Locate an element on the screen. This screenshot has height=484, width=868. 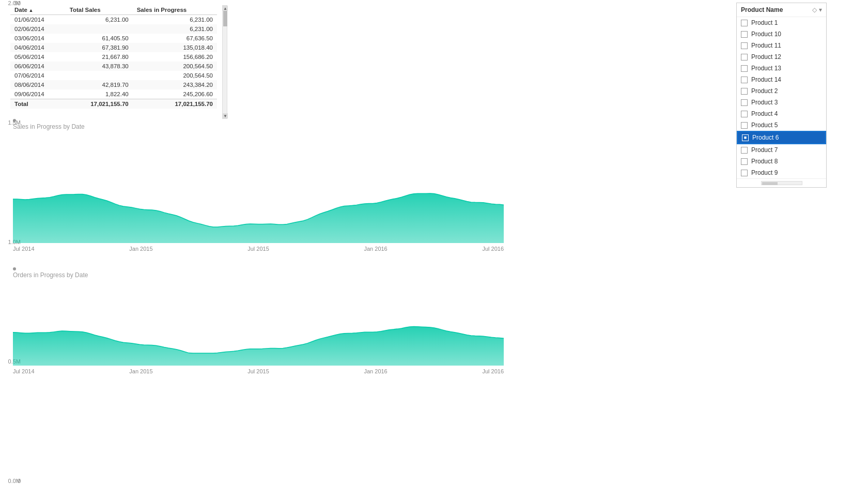
filter-item-label: Product 2 is located at coordinates (765, 91).